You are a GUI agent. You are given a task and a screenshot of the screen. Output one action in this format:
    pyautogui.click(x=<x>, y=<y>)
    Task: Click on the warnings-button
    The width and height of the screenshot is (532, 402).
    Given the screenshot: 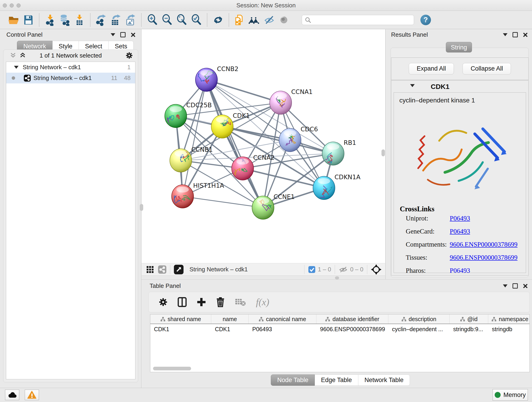 What is the action you would take?
    pyautogui.click(x=32, y=395)
    